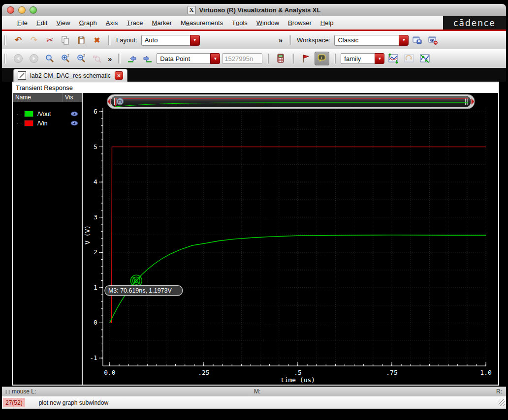 The height and width of the screenshot is (420, 508). Describe the element at coordinates (392, 373) in the screenshot. I see `x-tick-label: .75` at that location.